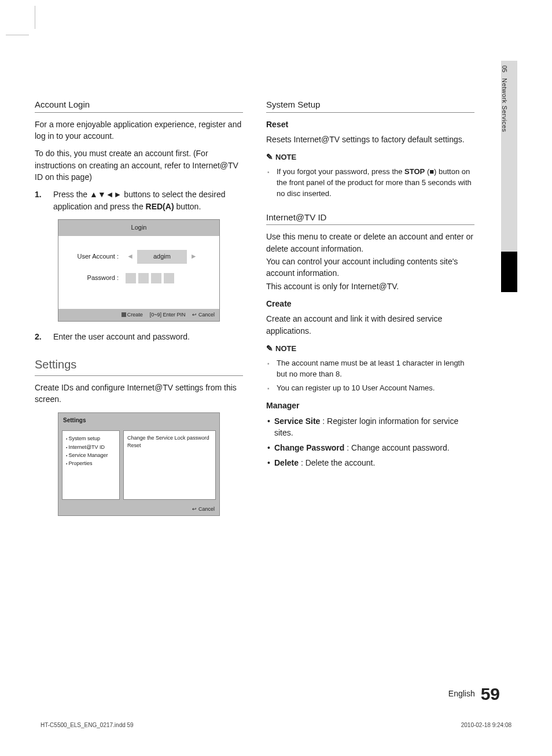 Image resolution: width=552 pixels, height=756 pixels. What do you see at coordinates (505, 102) in the screenshot?
I see `chapter-label: Network Services` at bounding box center [505, 102].